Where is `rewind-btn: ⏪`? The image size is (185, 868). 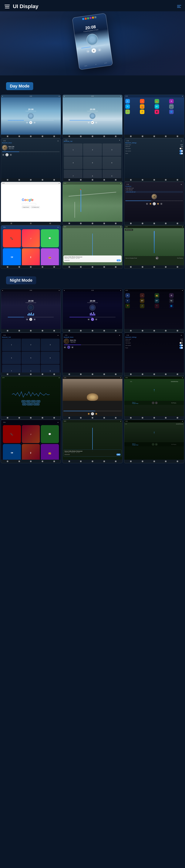
rewind-btn: ⏪ is located at coordinates (88, 414).